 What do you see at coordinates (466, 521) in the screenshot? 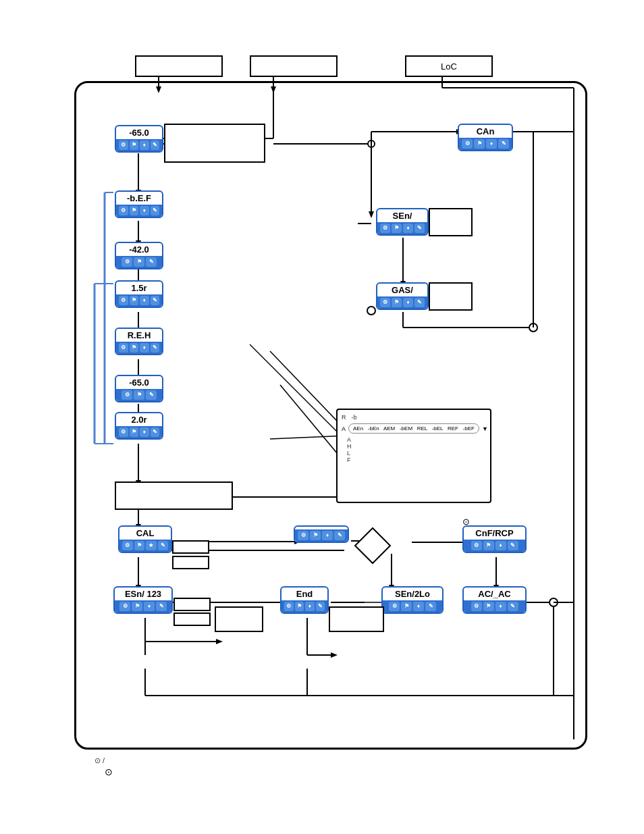
I see `wireless-icon-cnfrcp: ⊙` at bounding box center [466, 521].